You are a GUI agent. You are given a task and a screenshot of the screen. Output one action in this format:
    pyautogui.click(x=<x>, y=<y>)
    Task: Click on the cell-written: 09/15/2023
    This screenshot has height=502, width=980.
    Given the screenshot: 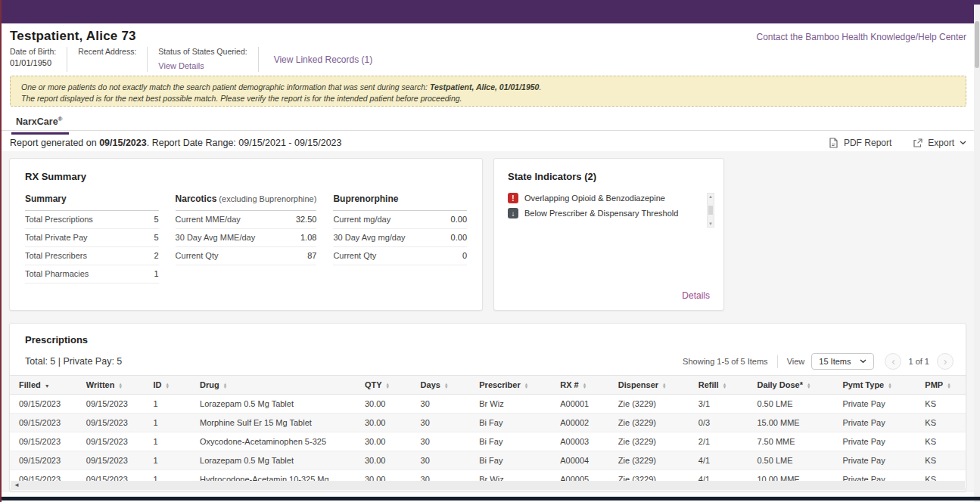 What is the action you would take?
    pyautogui.click(x=110, y=404)
    